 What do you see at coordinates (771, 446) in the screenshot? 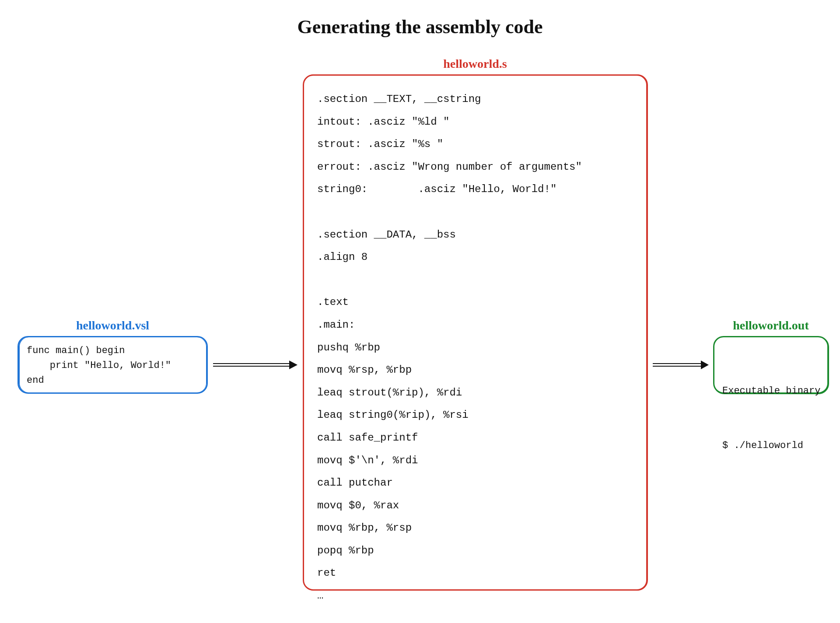
I see `output-command: $ ./helloworld` at bounding box center [771, 446].